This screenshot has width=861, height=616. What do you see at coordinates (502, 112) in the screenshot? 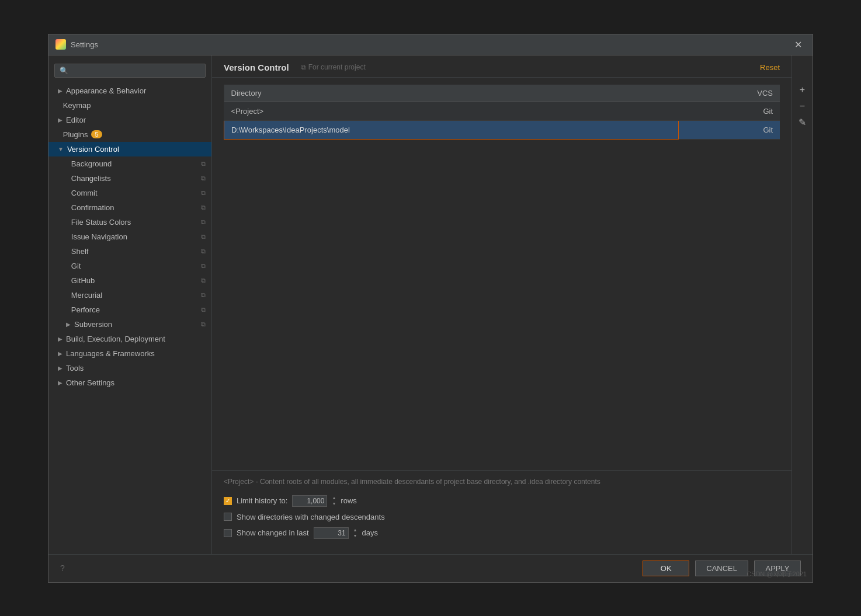
I see `vcs-table: Directory VCS <Project>GitD:\Workspaces\…` at bounding box center [502, 112].